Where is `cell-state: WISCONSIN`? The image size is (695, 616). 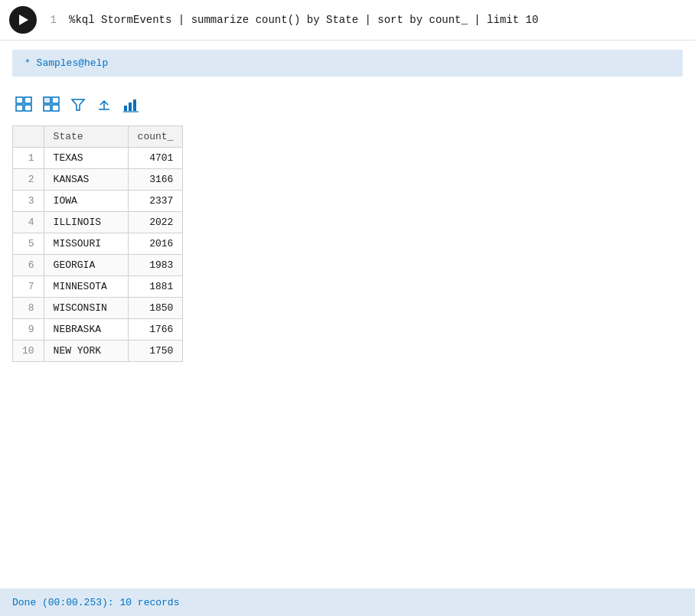 cell-state: WISCONSIN is located at coordinates (86, 308).